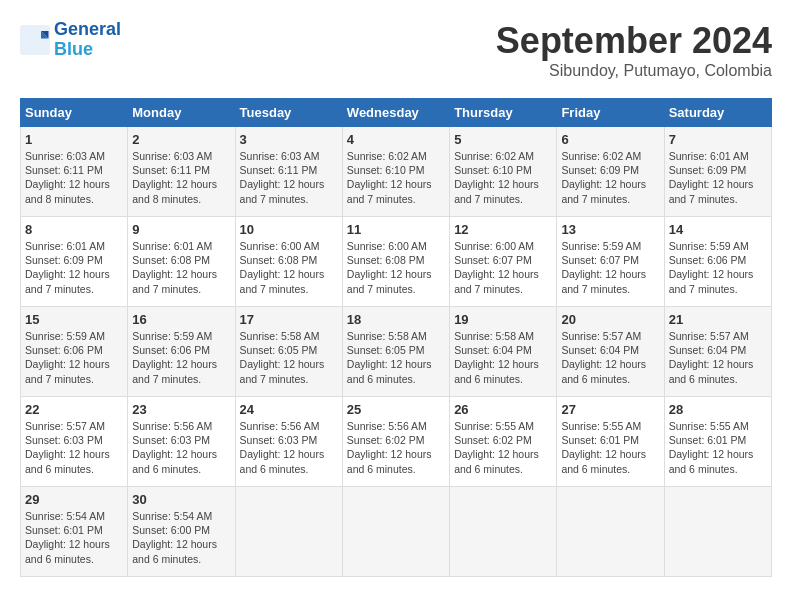 This screenshot has width=792, height=612. Describe the element at coordinates (503, 320) in the screenshot. I see `day-number: 19` at that location.